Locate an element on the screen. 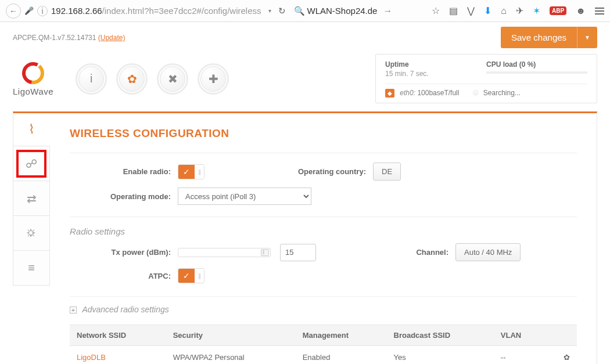 This screenshot has width=610, height=364. atpc-toggle: ✓ is located at coordinates (191, 276).